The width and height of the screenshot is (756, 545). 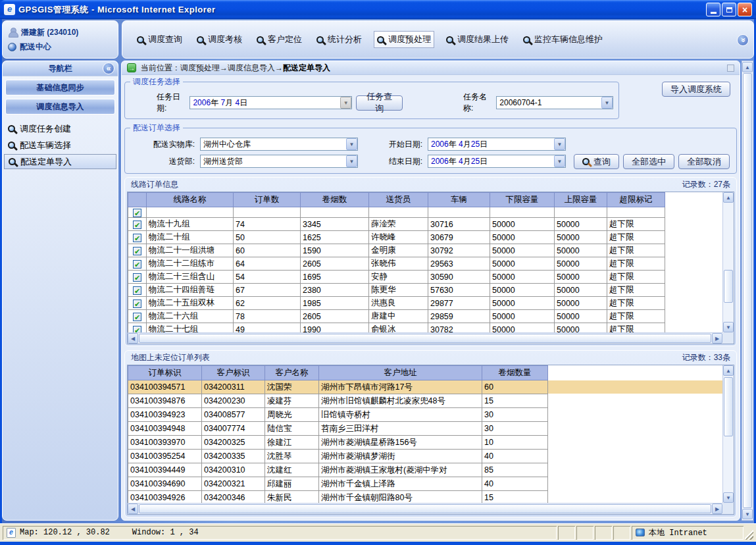 What do you see at coordinates (340, 39) in the screenshot?
I see `toolbar-item: 统计分析` at bounding box center [340, 39].